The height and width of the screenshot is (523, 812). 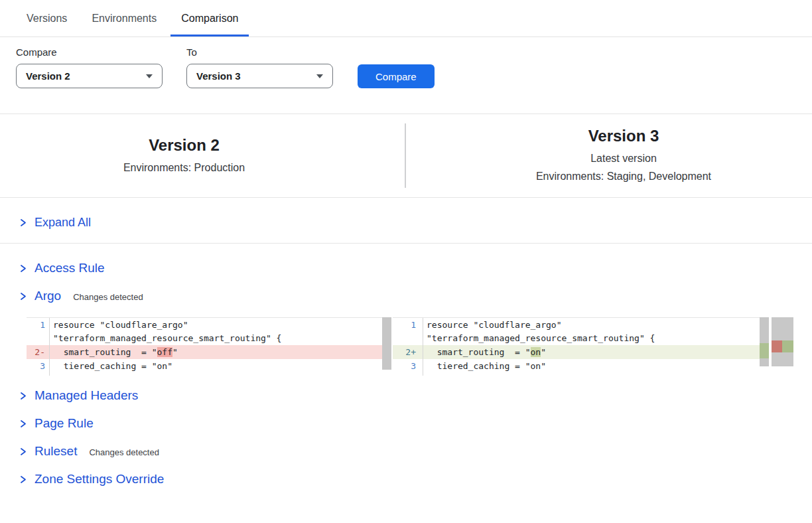 What do you see at coordinates (89, 76) in the screenshot?
I see `compare-from-select: Version 2` at bounding box center [89, 76].